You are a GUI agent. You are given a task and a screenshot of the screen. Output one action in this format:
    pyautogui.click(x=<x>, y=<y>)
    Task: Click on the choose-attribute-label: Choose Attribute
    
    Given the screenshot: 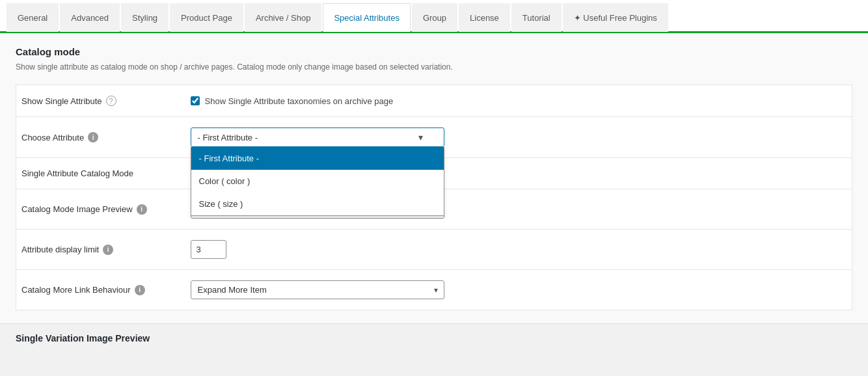 What is the action you would take?
    pyautogui.click(x=53, y=138)
    